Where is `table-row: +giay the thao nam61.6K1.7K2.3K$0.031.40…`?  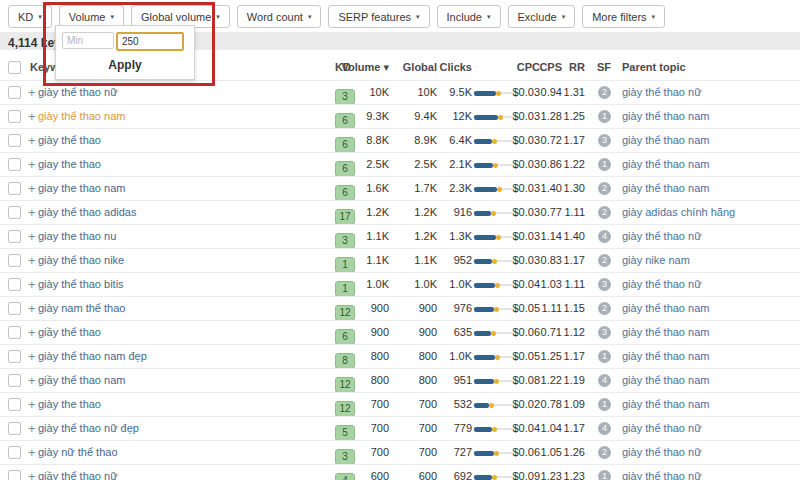 table-row: +giay the thao nam61.6K1.7K2.3K$0.031.40… is located at coordinates (400, 188).